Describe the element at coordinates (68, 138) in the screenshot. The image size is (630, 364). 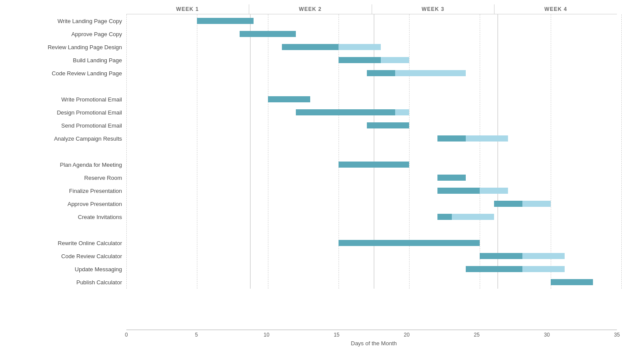
I see `task-label: Analyze Campaign Results` at that location.